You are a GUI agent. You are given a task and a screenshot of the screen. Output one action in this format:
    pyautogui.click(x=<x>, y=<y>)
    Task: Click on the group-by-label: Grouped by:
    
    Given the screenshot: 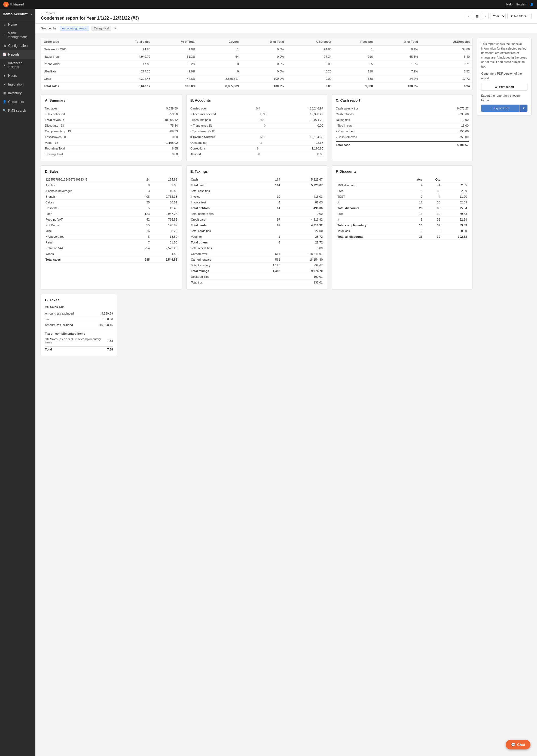 What is the action you would take?
    pyautogui.click(x=49, y=28)
    